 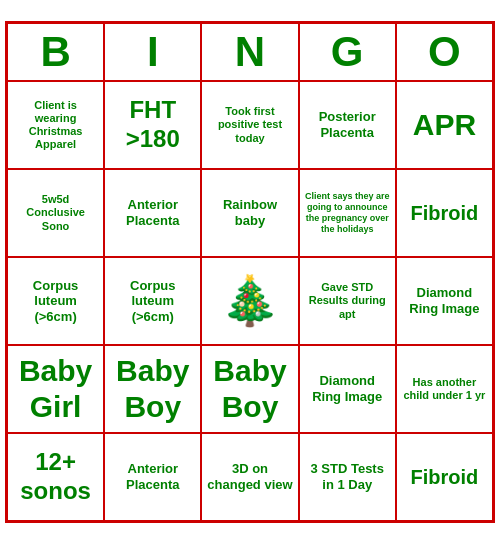 I want to click on header-letter: N, so click(x=250, y=52).